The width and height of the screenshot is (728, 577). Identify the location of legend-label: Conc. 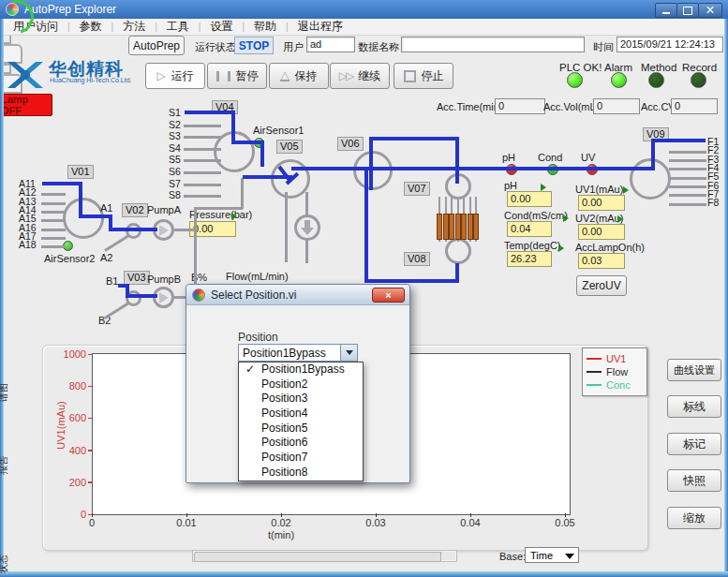
(618, 385).